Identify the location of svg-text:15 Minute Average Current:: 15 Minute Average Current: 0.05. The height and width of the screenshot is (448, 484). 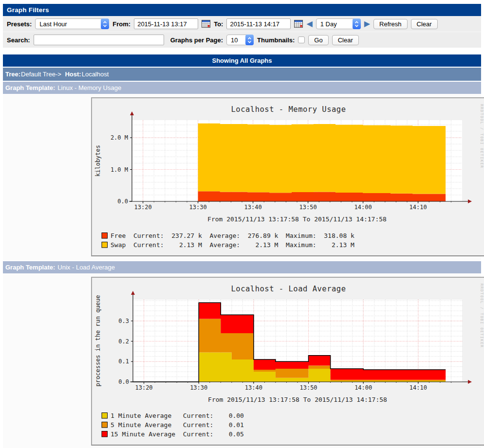
(177, 434).